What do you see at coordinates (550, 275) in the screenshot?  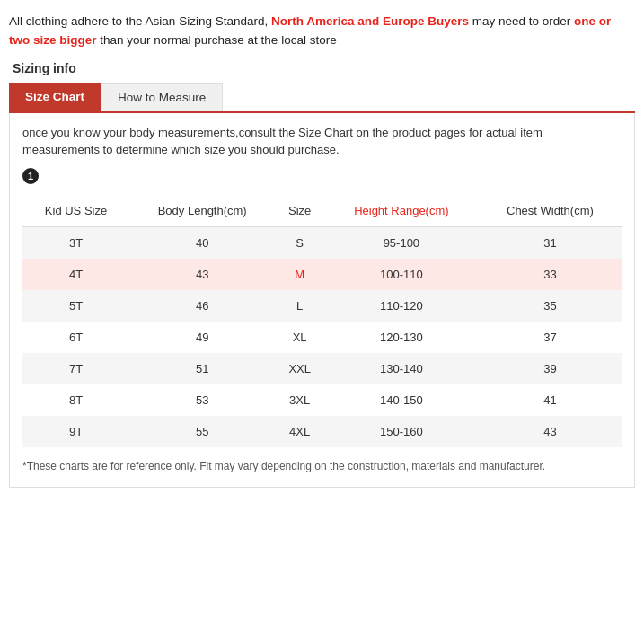 I see `cell-chest-width: 33` at bounding box center [550, 275].